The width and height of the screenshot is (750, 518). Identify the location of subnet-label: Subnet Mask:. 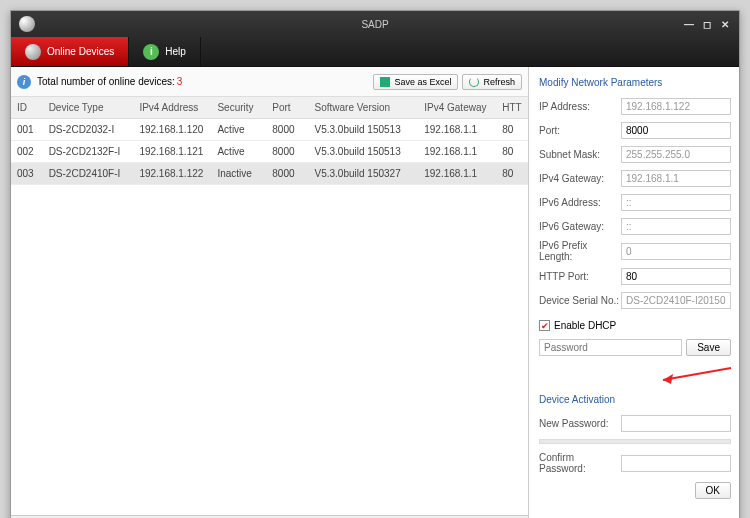
(580, 154).